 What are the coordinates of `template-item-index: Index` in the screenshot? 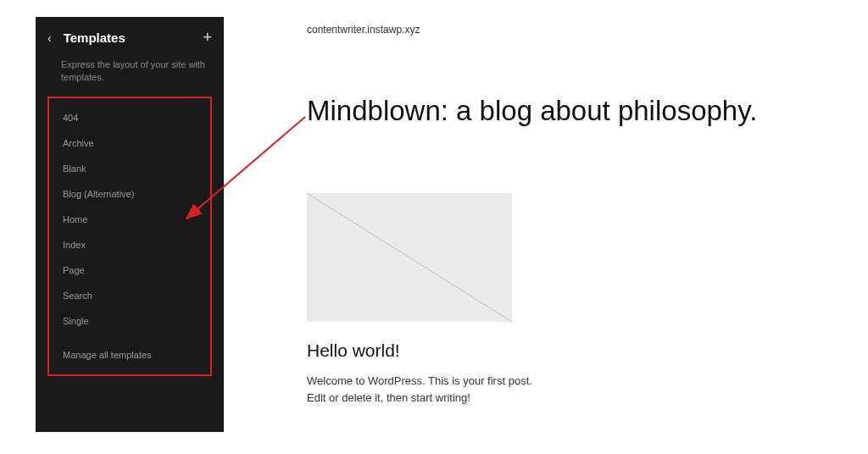 It's located at (130, 245).